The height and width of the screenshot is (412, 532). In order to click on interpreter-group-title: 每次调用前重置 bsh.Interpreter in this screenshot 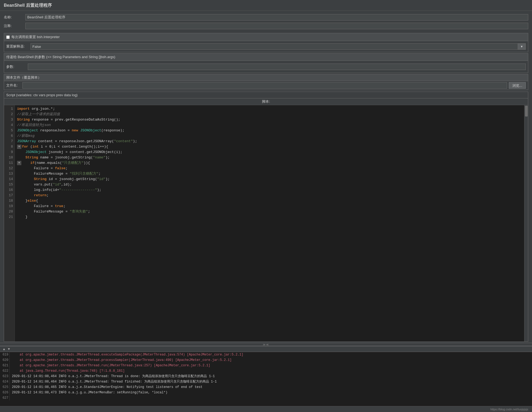, I will do `click(266, 37)`.